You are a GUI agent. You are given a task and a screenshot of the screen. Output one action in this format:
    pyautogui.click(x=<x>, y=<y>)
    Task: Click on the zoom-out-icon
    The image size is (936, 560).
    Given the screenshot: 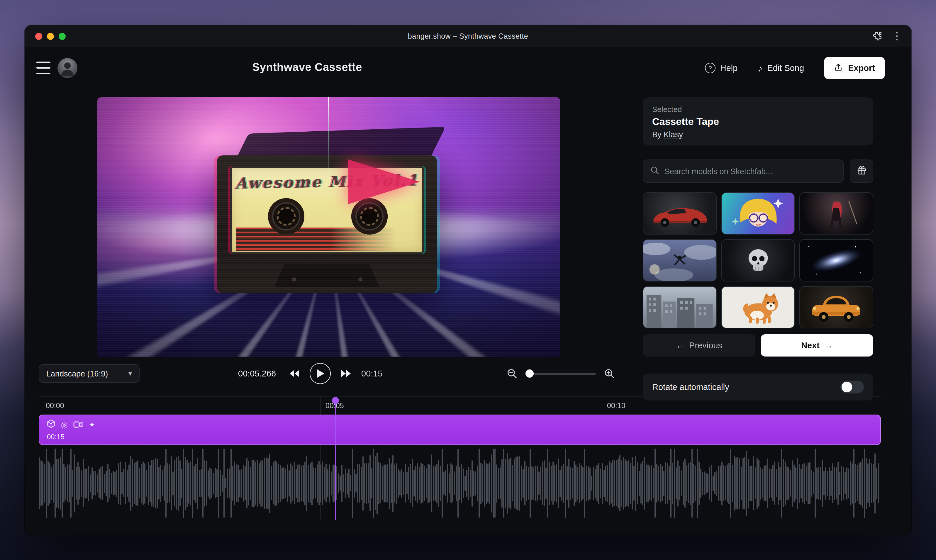 What is the action you would take?
    pyautogui.click(x=512, y=374)
    